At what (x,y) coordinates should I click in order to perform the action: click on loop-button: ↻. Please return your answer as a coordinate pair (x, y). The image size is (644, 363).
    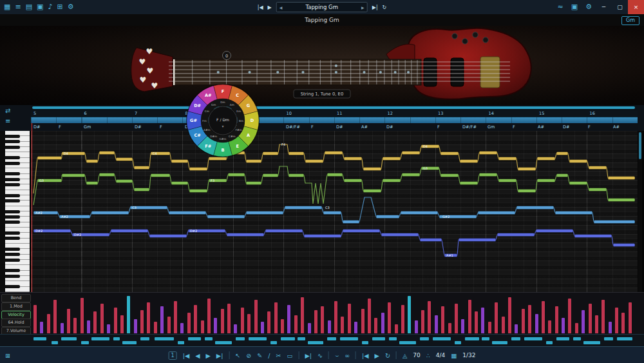
    Looking at the image, I should click on (385, 8).